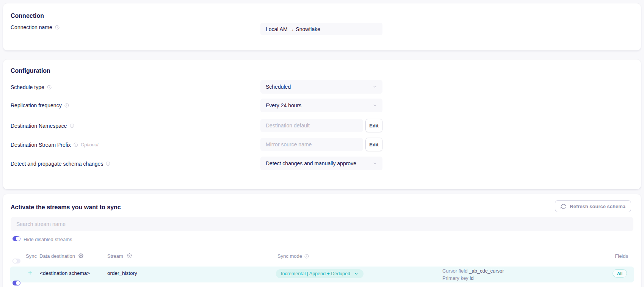  I want to click on column-header-sync-mode: Sync mode, so click(293, 256).